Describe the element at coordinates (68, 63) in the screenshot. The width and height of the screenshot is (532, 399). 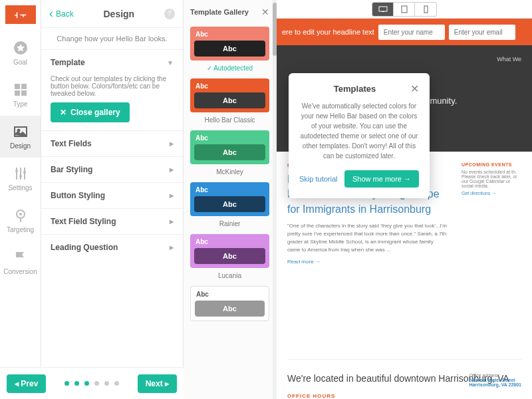
I see `section-title: Template` at that location.